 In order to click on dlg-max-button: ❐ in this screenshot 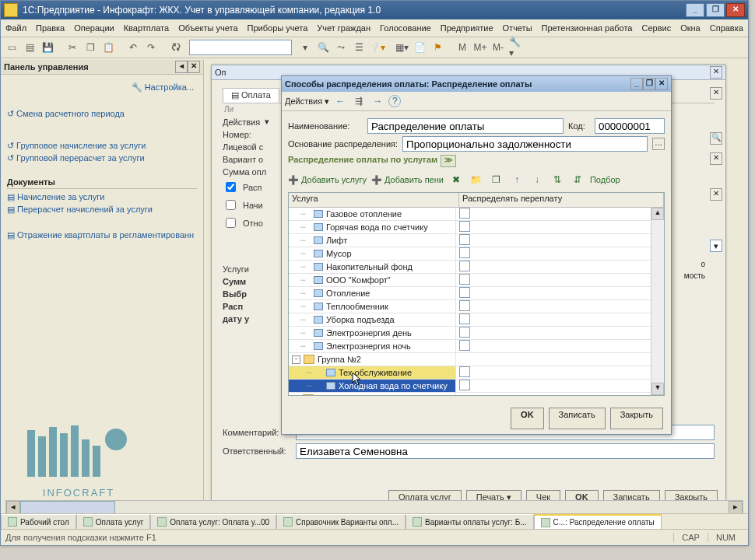, I will do `click(649, 84)`.